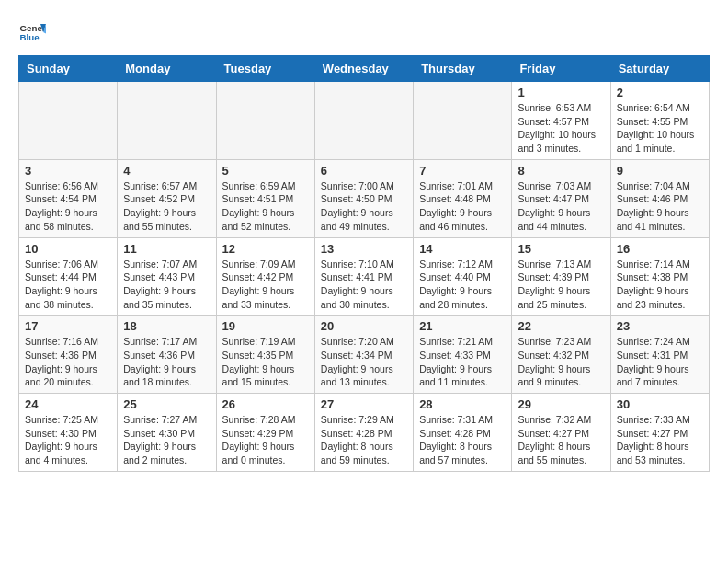  What do you see at coordinates (166, 285) in the screenshot?
I see `day-info: Sunrise: 7:07 AM Sunset: 4:43 PM Dayligh…` at bounding box center [166, 285].